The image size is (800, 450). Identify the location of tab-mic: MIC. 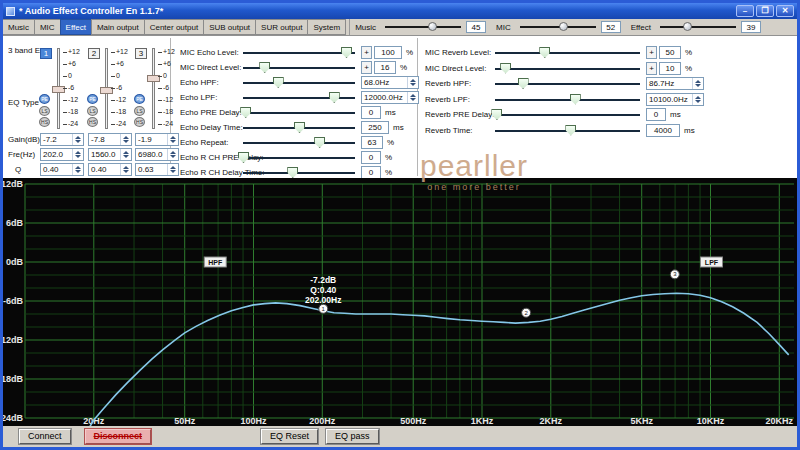
(48, 27).